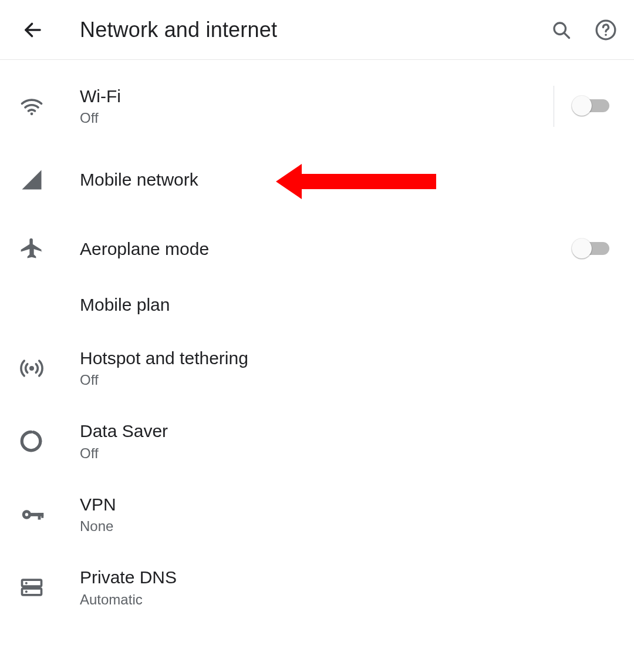 Image resolution: width=634 pixels, height=672 pixels. What do you see at coordinates (317, 30) in the screenshot?
I see `app-bar: Network and internet` at bounding box center [317, 30].